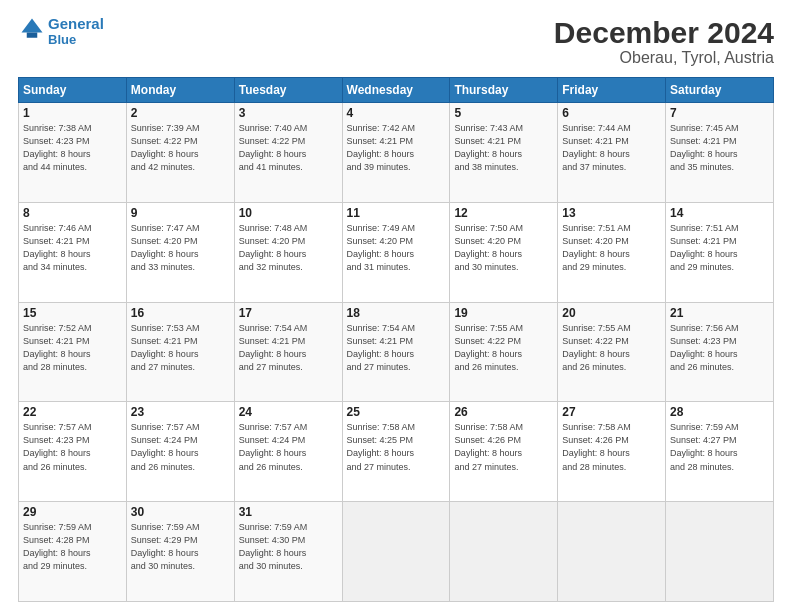 Image resolution: width=792 pixels, height=612 pixels. What do you see at coordinates (288, 248) in the screenshot?
I see `day-info: Sunrise: 7:48 AM Sunset: 4:20 PM Dayligh…` at bounding box center [288, 248].